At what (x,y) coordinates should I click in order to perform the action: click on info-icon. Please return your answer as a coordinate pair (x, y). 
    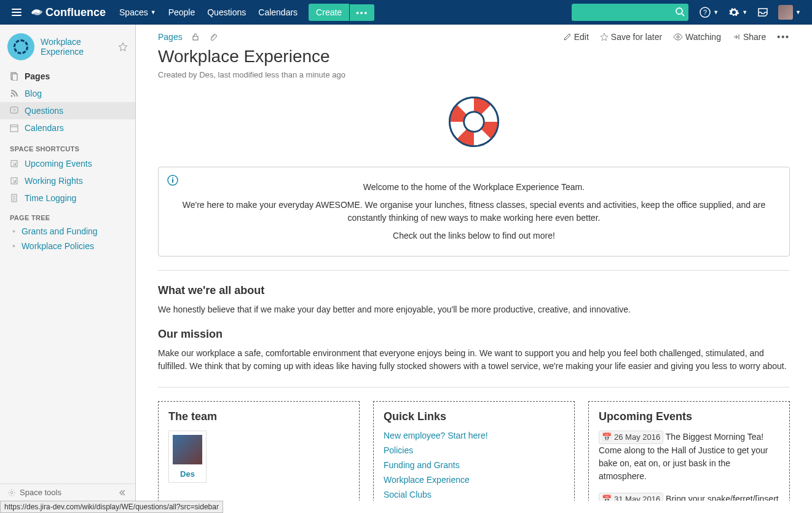
    Looking at the image, I should click on (173, 180).